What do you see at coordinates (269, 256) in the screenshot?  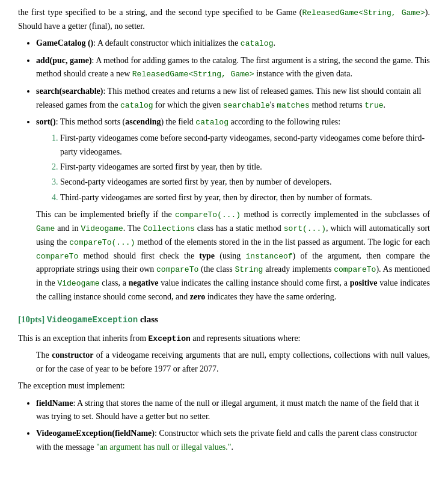 I see `instanceof-link: instanceof` at bounding box center [269, 256].